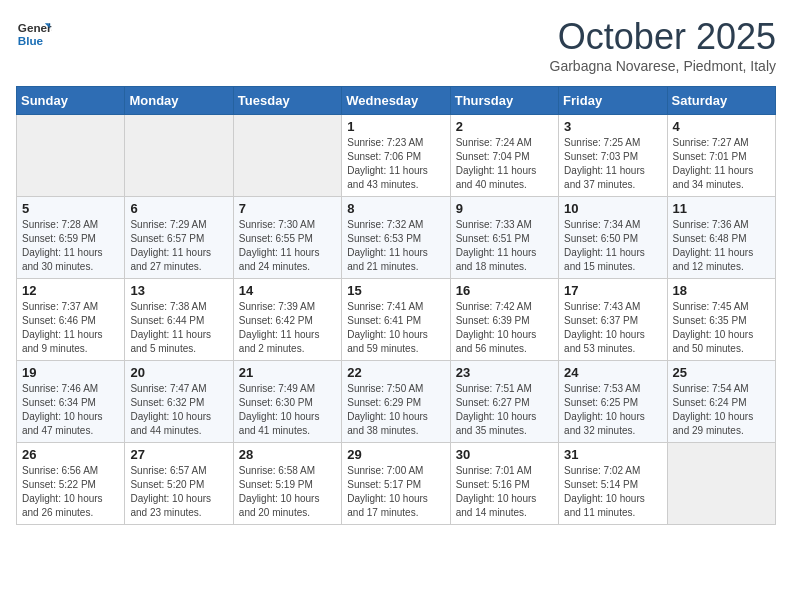 This screenshot has width=792, height=612. Describe the element at coordinates (179, 484) in the screenshot. I see `calendar-cell: 27Sunrise: 6:57 AM Sunset: 5:20 PM Dayli…` at that location.